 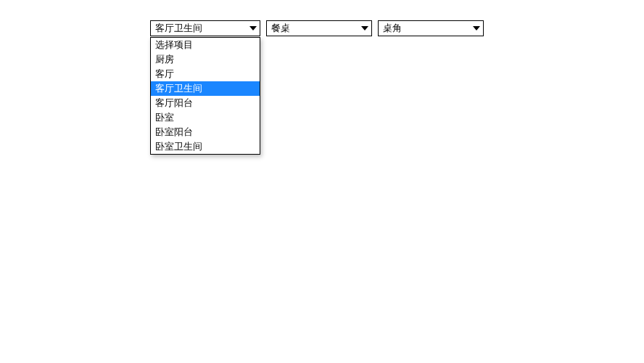 What do you see at coordinates (205, 103) in the screenshot?
I see `room-option: 客厅阳台` at bounding box center [205, 103].